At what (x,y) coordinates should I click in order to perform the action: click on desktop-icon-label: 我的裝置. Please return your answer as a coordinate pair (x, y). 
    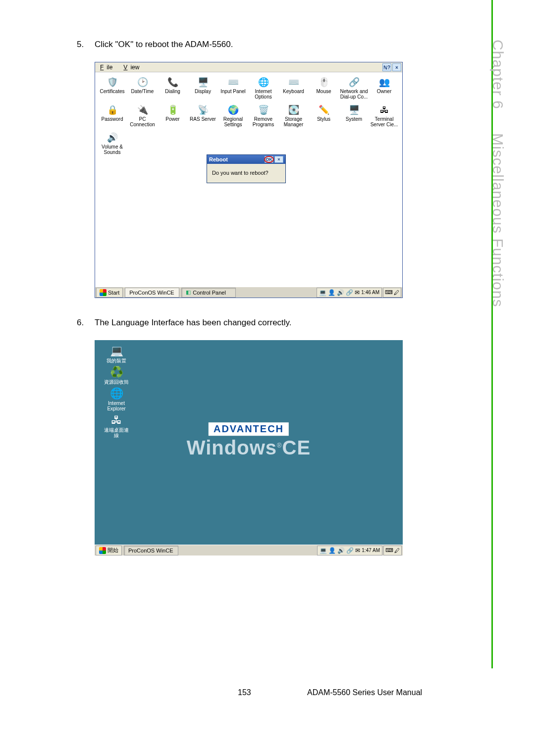
    Looking at the image, I should click on (116, 360).